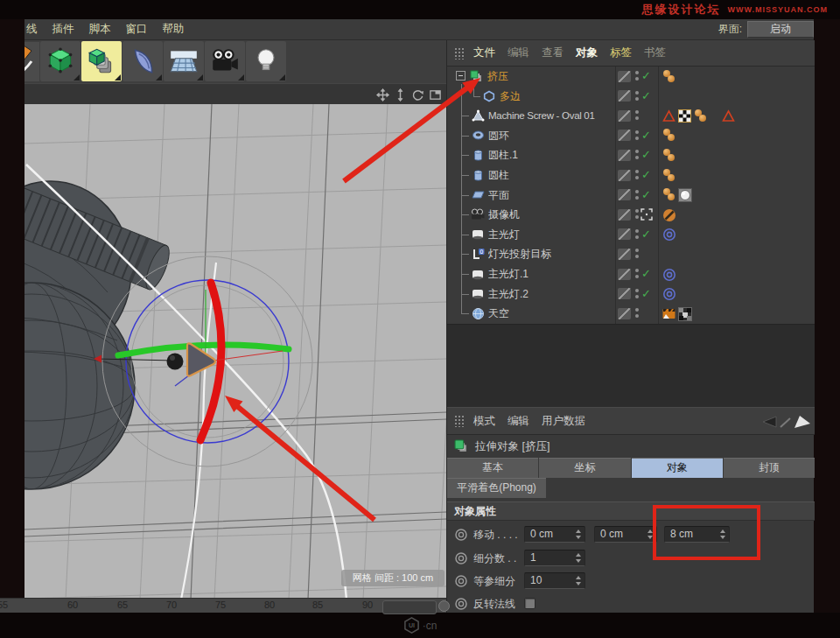 The image size is (840, 638). What do you see at coordinates (542, 116) in the screenshot?
I see `object-label: Machine Screw - Oval 01` at bounding box center [542, 116].